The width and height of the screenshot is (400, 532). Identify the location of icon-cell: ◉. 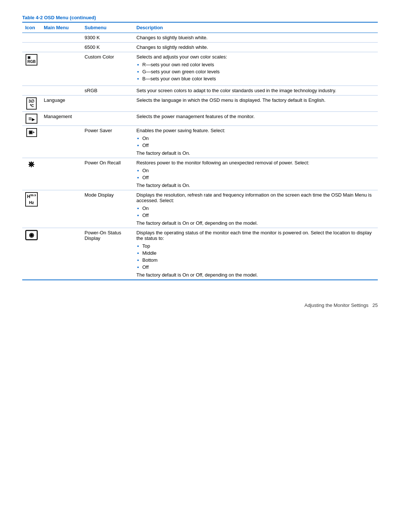
(31, 254).